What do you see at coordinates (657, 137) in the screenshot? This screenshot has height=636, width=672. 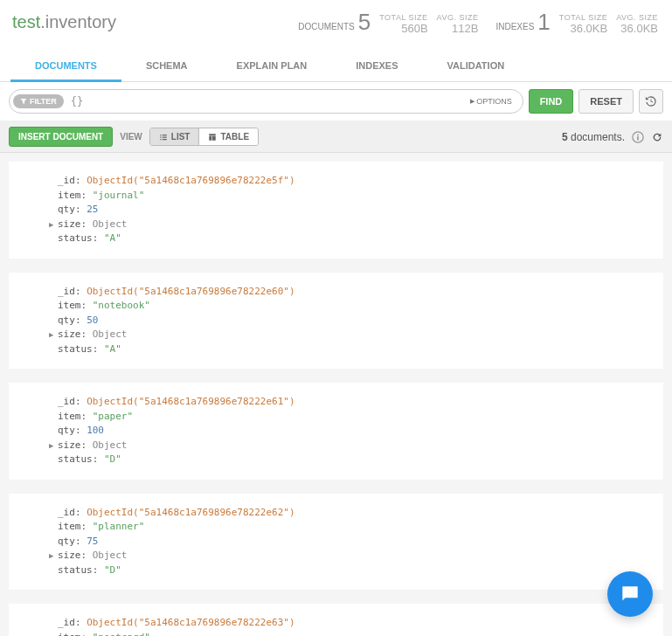 I see `refresh-icon` at bounding box center [657, 137].